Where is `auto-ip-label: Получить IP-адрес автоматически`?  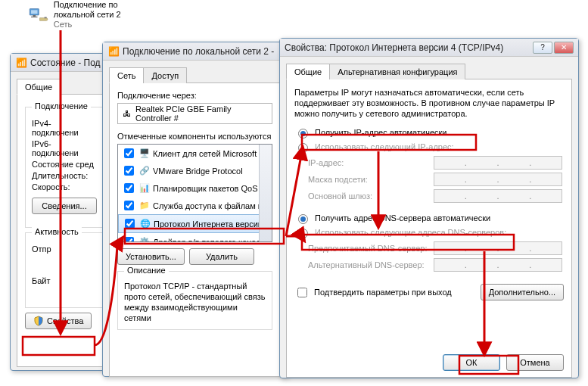
auto-ip-label: Получить IP-адрес автоматически is located at coordinates (381, 132).